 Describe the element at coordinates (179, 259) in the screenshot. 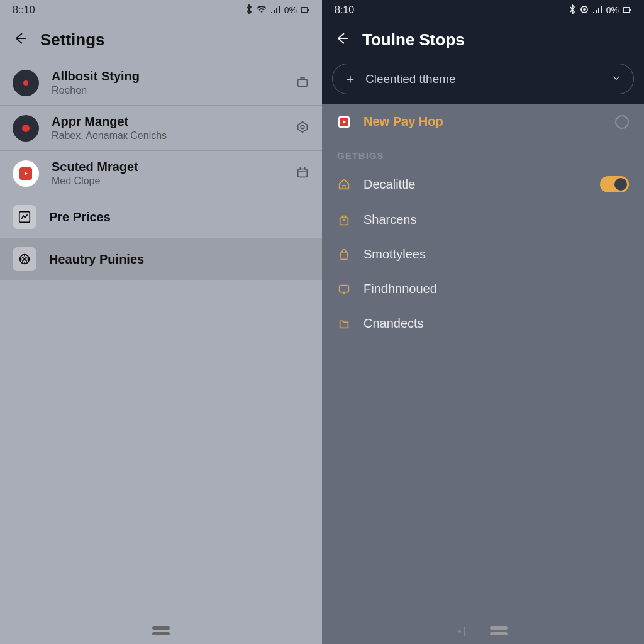

I see `item-title: Heautry Puinies` at that location.